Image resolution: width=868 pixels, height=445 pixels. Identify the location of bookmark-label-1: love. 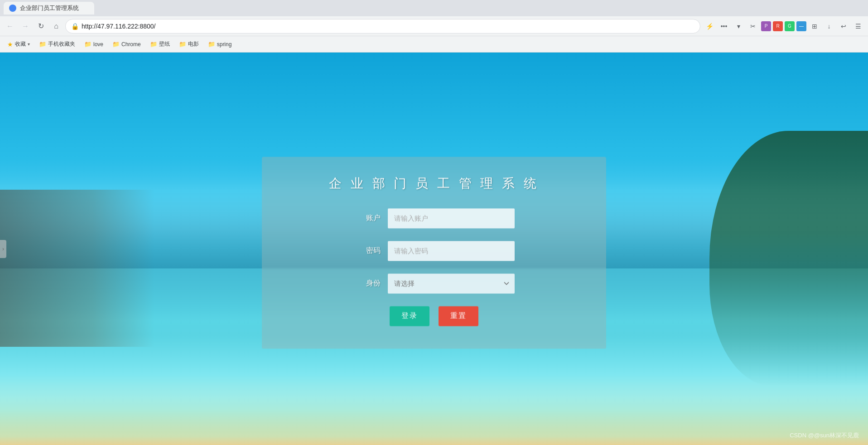
(98, 44).